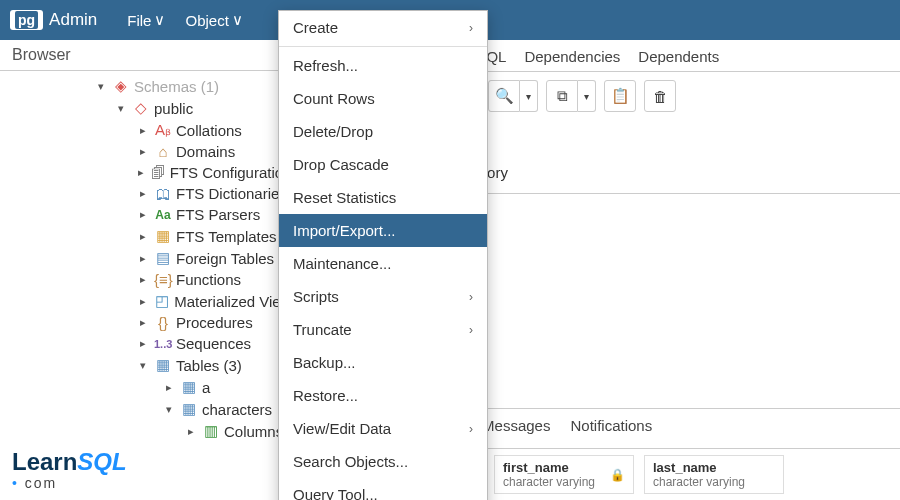 This screenshot has height=500, width=900. I want to click on tree-table-a: ▸▦a, so click(152, 387).